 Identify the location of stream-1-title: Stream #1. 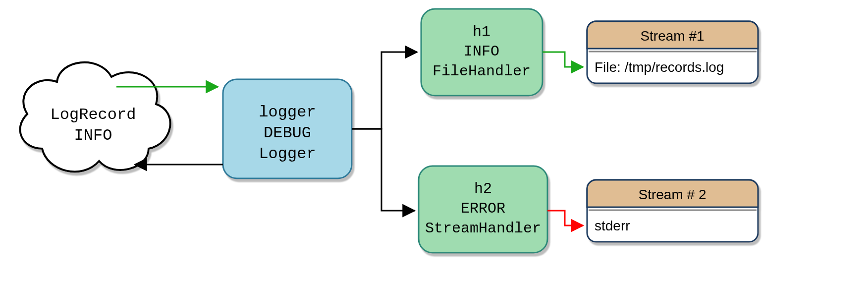
(672, 36).